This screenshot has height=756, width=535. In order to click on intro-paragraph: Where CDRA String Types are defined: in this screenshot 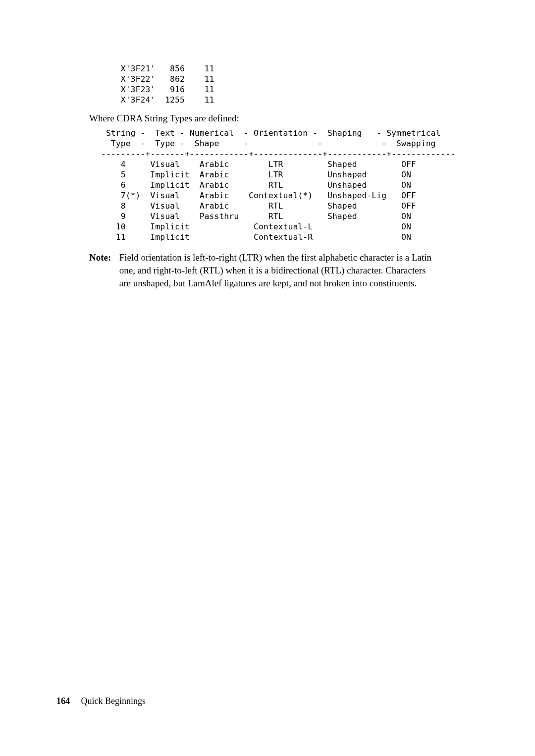, I will do `click(272, 118)`.